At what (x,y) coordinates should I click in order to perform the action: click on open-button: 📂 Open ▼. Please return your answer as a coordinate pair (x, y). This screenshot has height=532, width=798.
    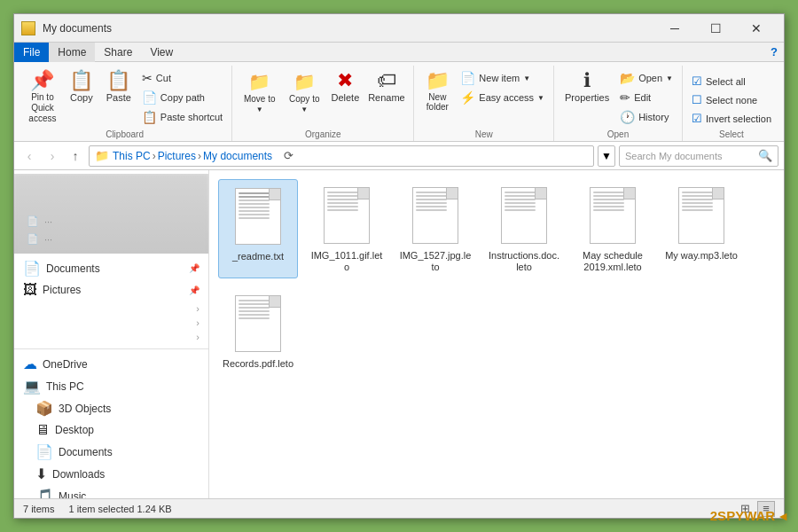
    Looking at the image, I should click on (646, 78).